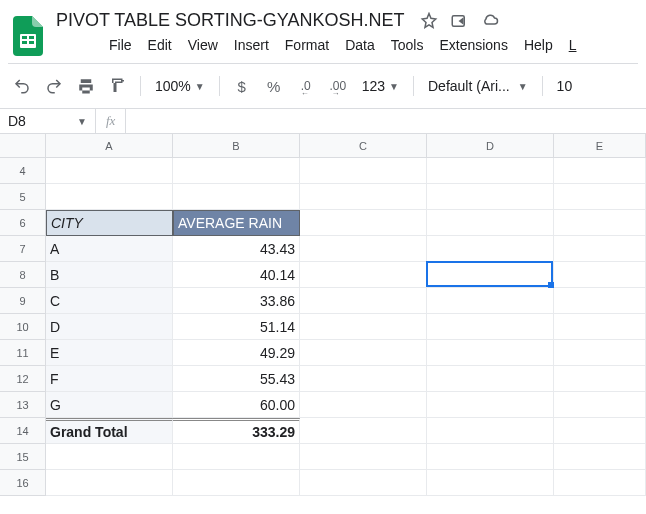 This screenshot has width=646, height=514. Describe the element at coordinates (230, 20) in the screenshot. I see `document-title: PIVOT TABLE SORTING-GYANKOSH.NET` at that location.